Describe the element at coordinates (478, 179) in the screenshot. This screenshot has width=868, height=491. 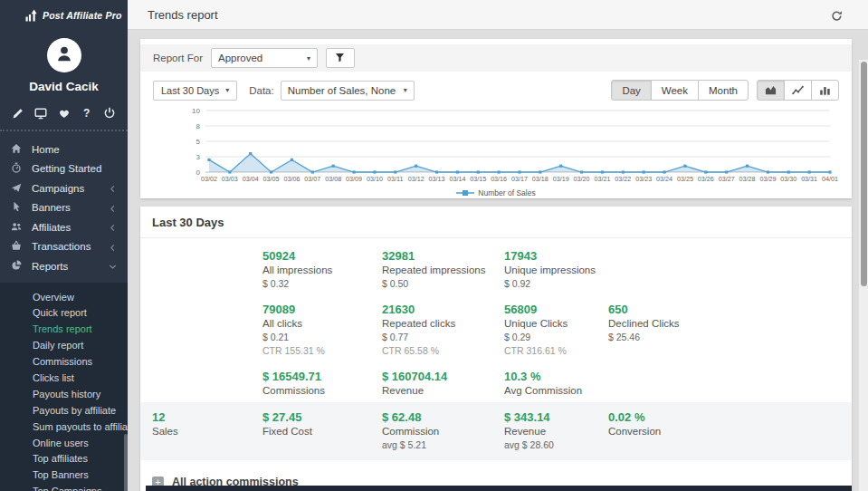
I see `svg-text: 03/15` at that location.